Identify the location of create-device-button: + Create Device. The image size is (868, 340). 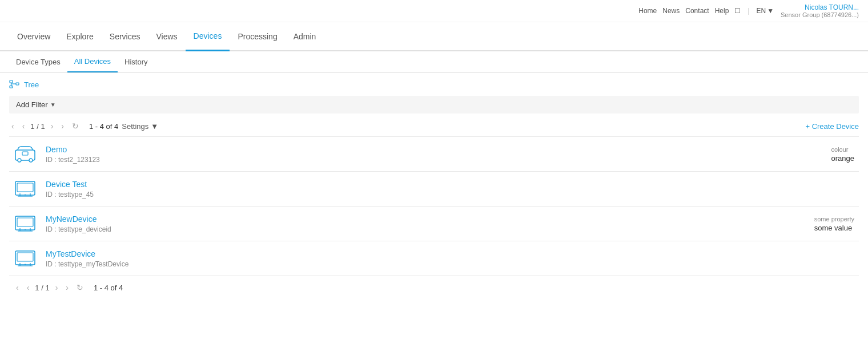
(832, 127).